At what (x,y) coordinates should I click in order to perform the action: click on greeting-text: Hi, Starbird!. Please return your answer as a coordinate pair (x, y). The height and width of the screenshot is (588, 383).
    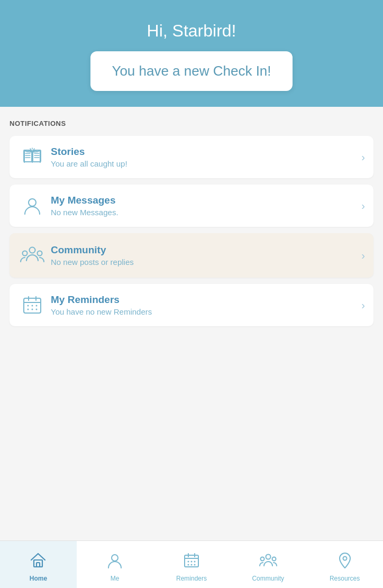
    Looking at the image, I should click on (192, 31).